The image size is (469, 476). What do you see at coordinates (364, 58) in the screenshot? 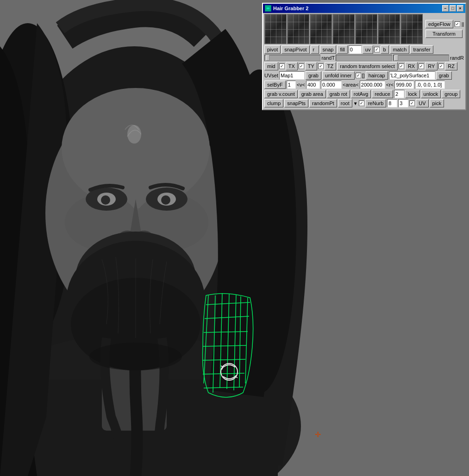
I see `randR-slider-wrap` at bounding box center [364, 58].